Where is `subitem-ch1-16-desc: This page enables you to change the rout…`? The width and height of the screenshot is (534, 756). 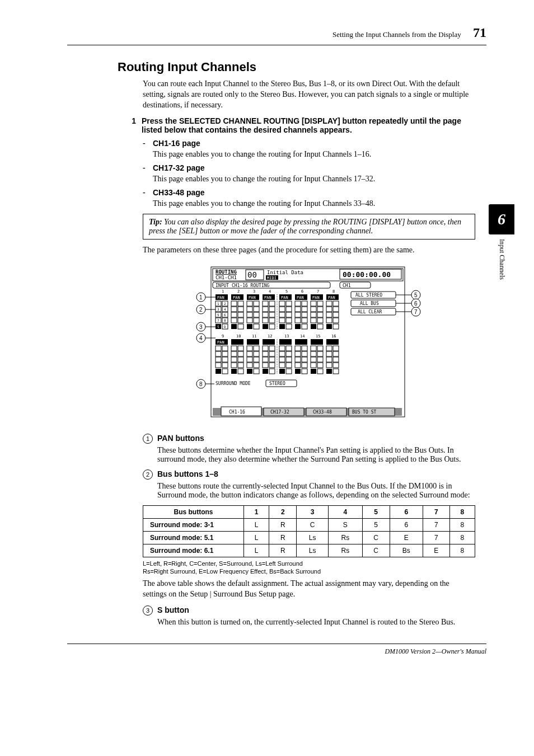
subitem-ch1-16-desc: This page enables you to change the rout… is located at coordinates (314, 154).